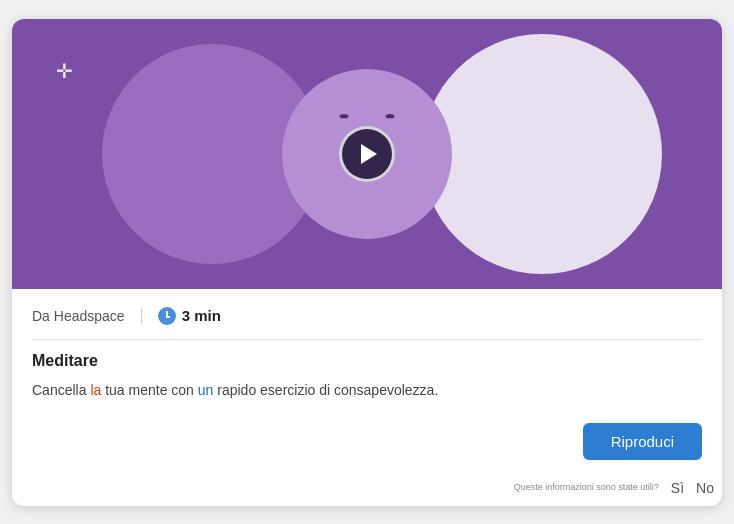  I want to click on video-play-button, so click(367, 154).